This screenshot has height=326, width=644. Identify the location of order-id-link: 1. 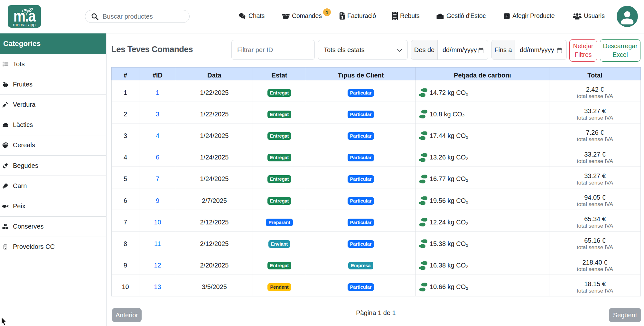
(158, 93).